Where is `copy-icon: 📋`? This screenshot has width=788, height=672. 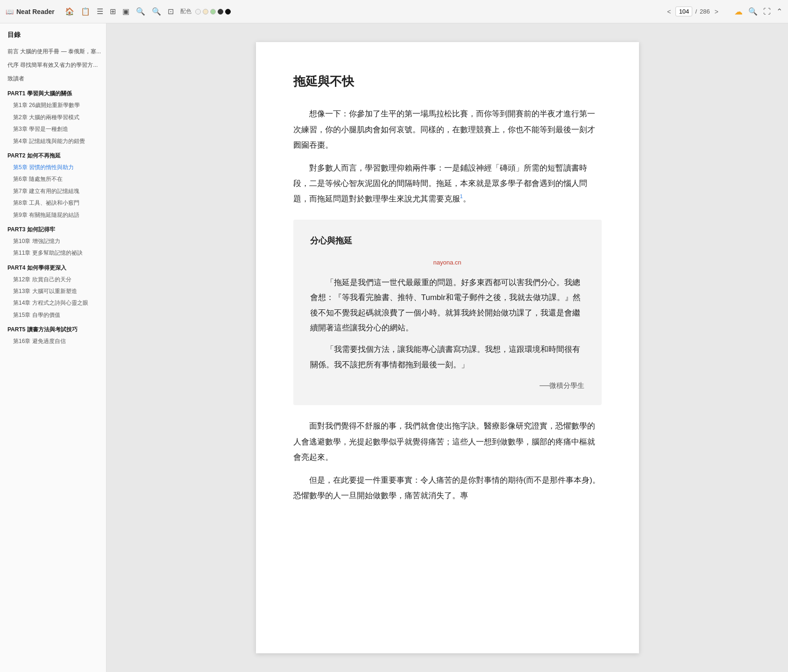
copy-icon: 📋 is located at coordinates (85, 11).